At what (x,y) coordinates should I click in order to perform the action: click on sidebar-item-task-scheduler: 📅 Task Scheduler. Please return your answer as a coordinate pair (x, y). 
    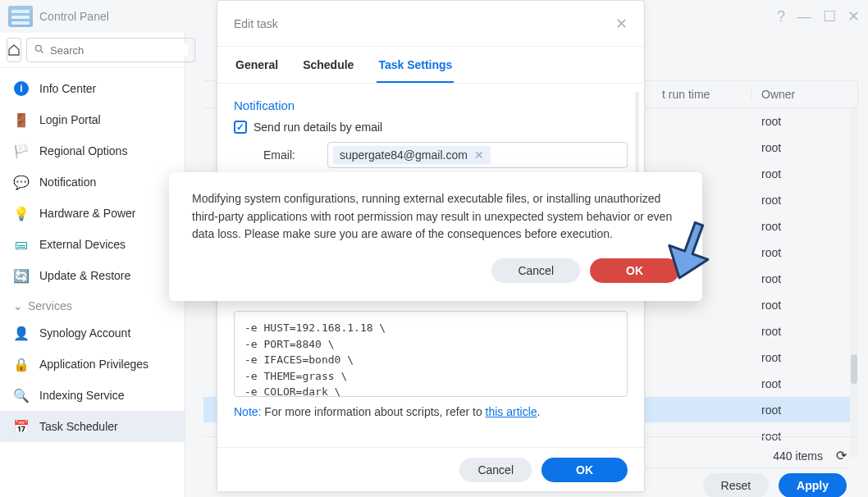
    Looking at the image, I should click on (92, 426).